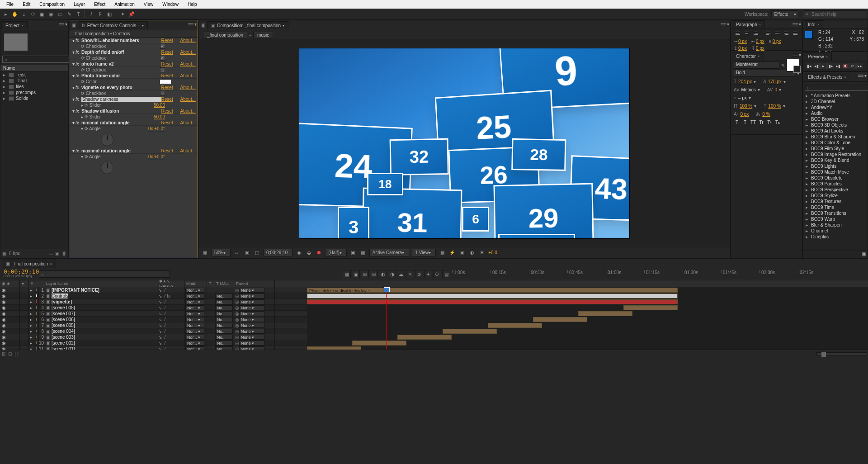  What do you see at coordinates (221, 252) in the screenshot?
I see `zoom-select: 50% ▾` at bounding box center [221, 252].